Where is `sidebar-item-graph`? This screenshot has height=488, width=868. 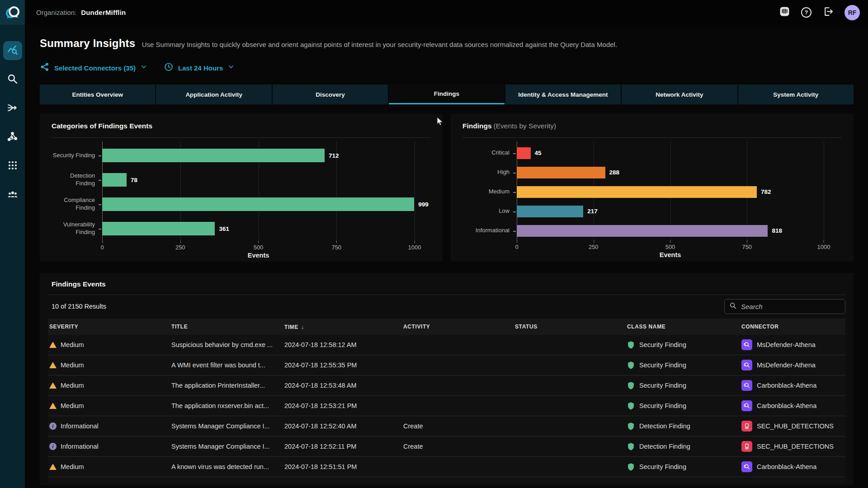 sidebar-item-graph is located at coordinates (13, 137).